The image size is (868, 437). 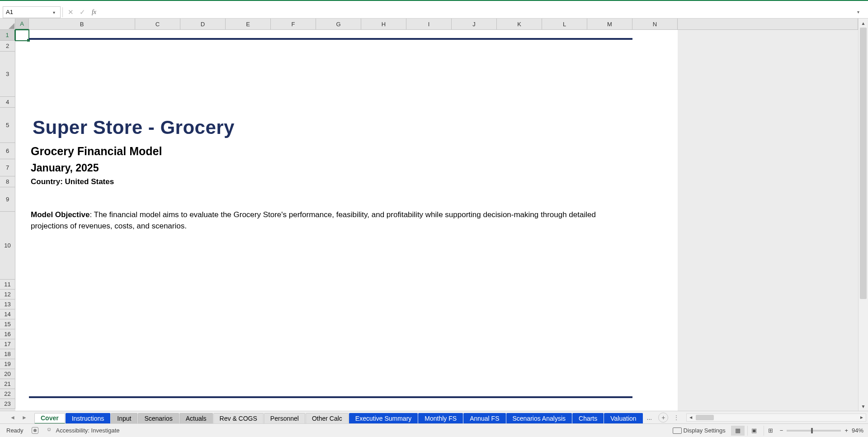 I want to click on col-header-G: G, so click(x=339, y=24).